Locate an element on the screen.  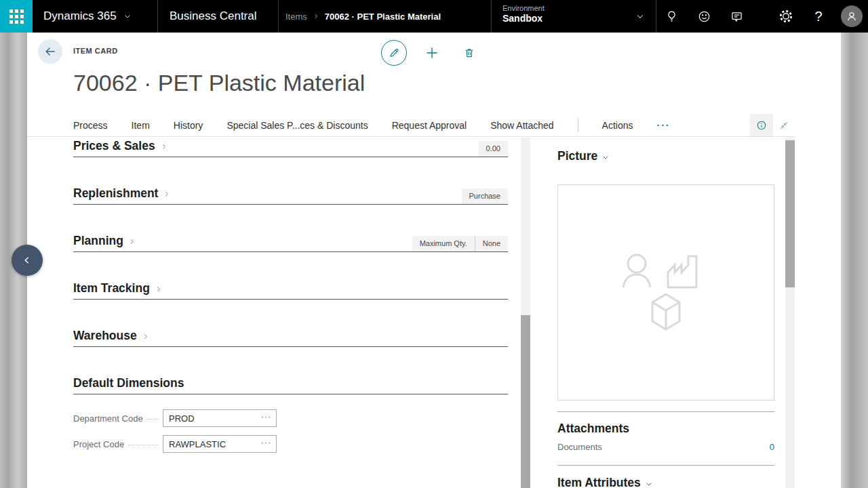
attachments-section-header: Attachments is located at coordinates (593, 428).